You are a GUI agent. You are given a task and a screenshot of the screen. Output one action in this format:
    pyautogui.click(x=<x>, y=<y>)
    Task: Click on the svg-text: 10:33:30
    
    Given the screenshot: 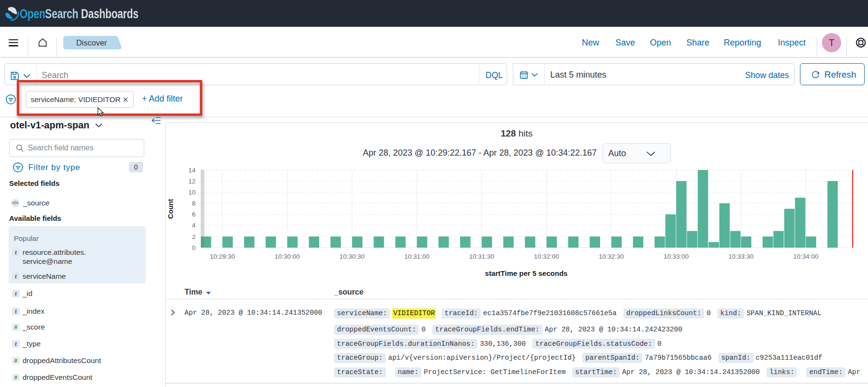 What is the action you would take?
    pyautogui.click(x=741, y=257)
    